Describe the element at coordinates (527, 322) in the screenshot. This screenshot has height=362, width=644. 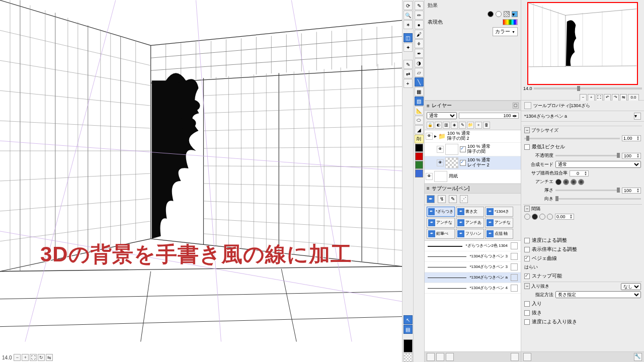
I see `speed-inout-check` at that location.